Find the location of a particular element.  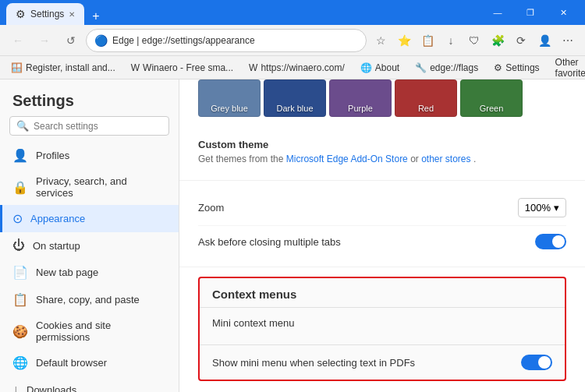

sidebar-item-label: Cookies and site permissions is located at coordinates (101, 331).